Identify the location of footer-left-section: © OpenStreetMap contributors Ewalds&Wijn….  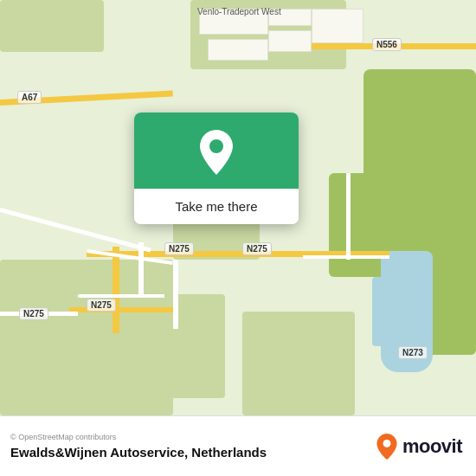
(138, 447).